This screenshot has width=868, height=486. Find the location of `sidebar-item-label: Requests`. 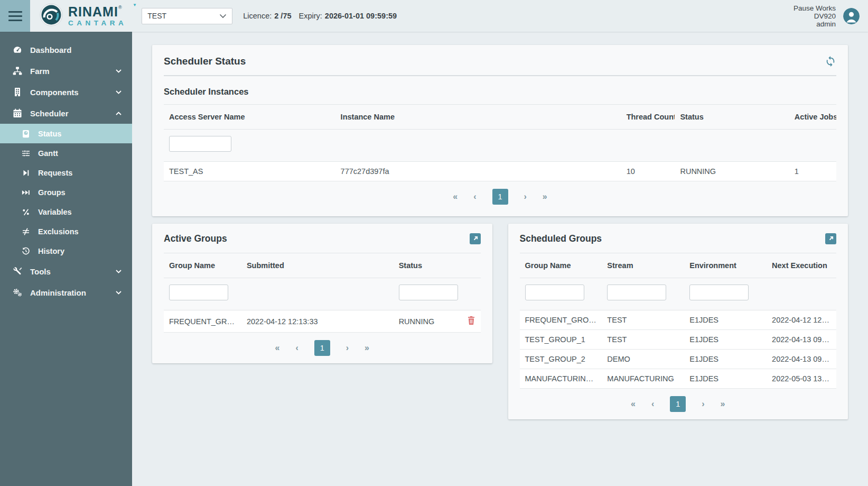

sidebar-item-label: Requests is located at coordinates (55, 173).